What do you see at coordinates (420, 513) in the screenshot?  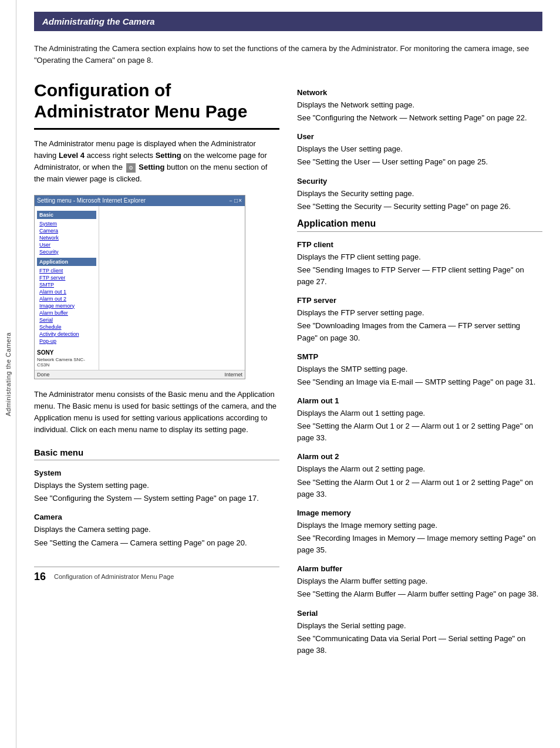 I see `image-memory-title: Image memory` at bounding box center [420, 513].